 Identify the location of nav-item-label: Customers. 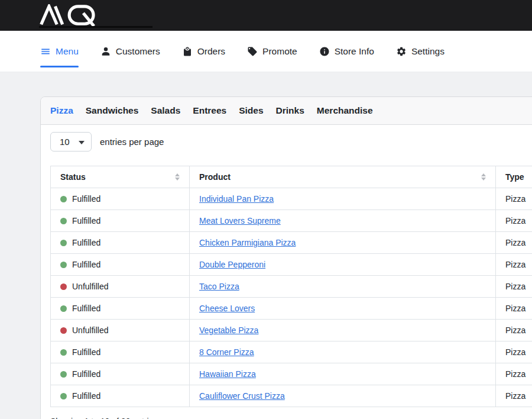
(138, 51).